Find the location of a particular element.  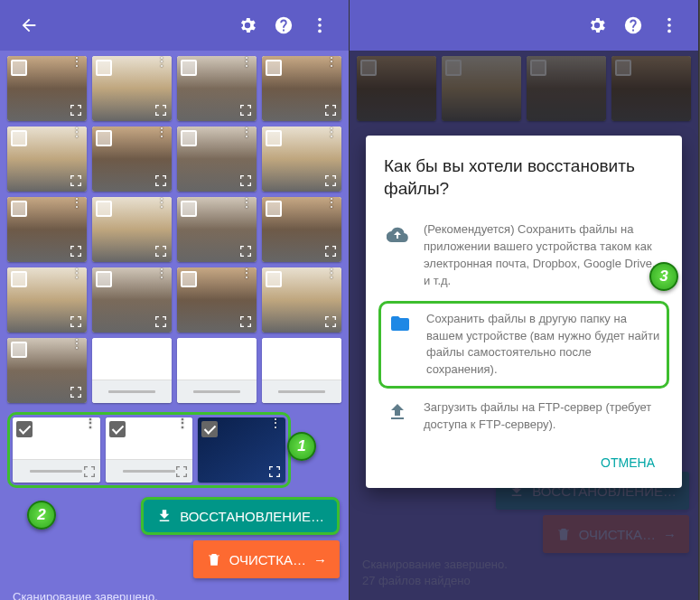

option-cloud: (Рекомендуется) Сохранить файлы на прило… is located at coordinates (524, 255).